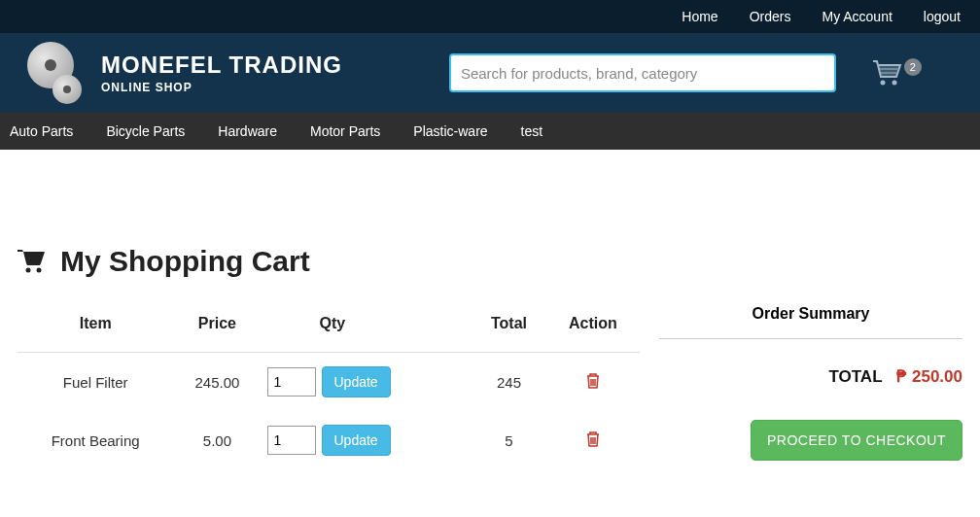 This screenshot has height=517, width=980. What do you see at coordinates (95, 440) in the screenshot?
I see `cell-item: Front Bearing` at bounding box center [95, 440].